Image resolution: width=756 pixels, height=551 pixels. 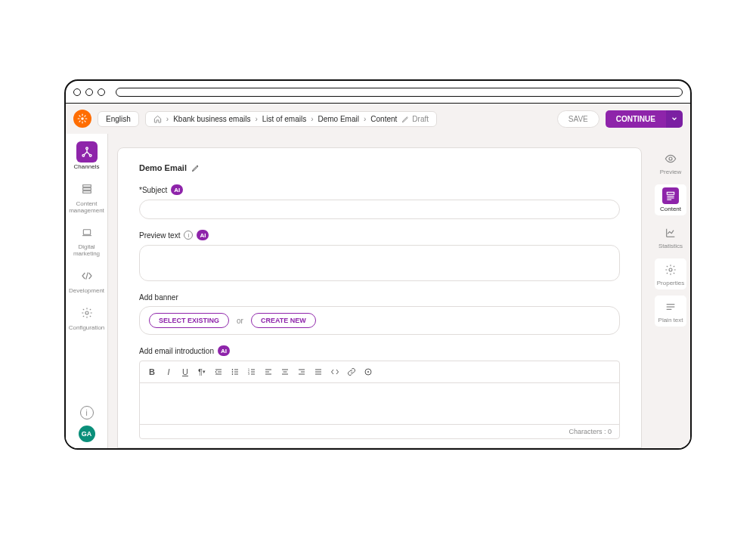 What do you see at coordinates (671, 311) in the screenshot?
I see `tab-plain-text: Plain text` at bounding box center [671, 311].